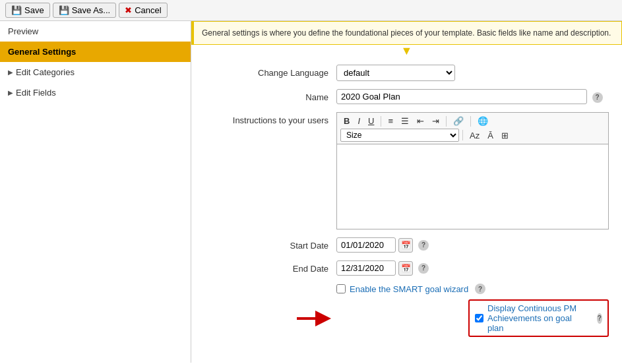 Image resolution: width=622 pixels, height=364 pixels. I want to click on rte-toolbar: B I U ≡ ☰ ⇤ ⇥ 🔗 🌐 Size, so click(472, 128).